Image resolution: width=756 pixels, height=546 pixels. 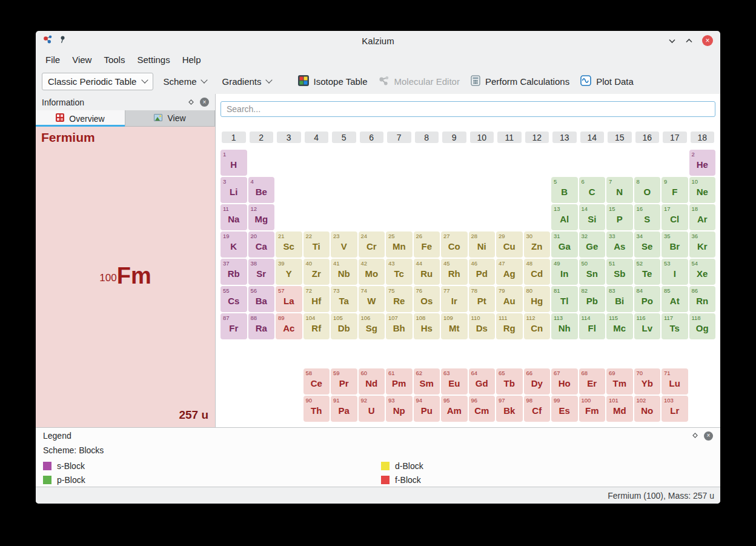 What do you see at coordinates (234, 190) in the screenshot?
I see `element-Li: 3Li` at bounding box center [234, 190].